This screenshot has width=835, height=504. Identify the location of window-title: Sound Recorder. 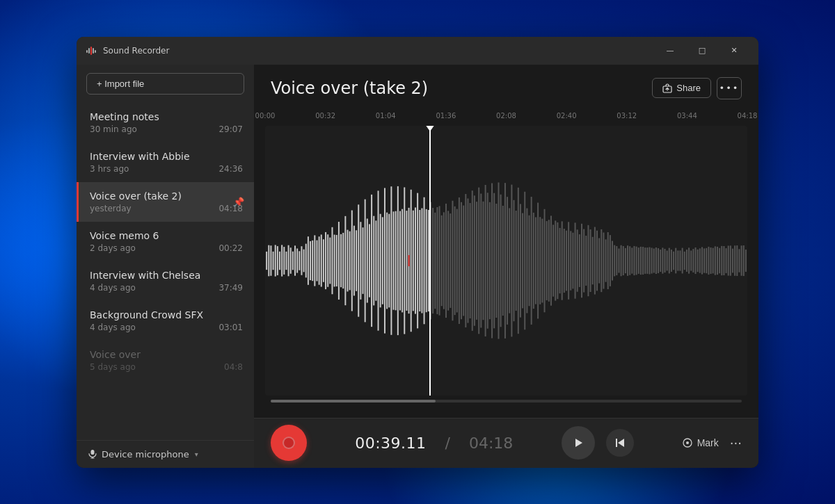
(379, 51).